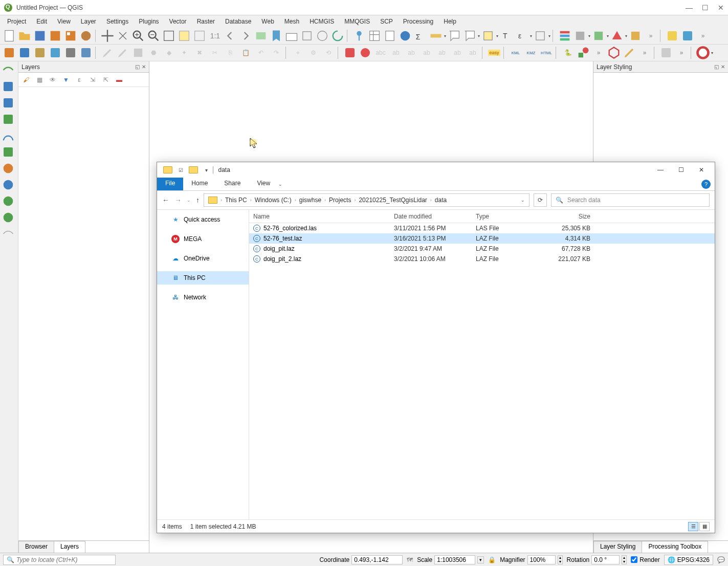  Describe the element at coordinates (436, 170) in the screenshot. I see `explorer-titlebar: ☑ ▾ │ data — ☐ ✕` at that location.